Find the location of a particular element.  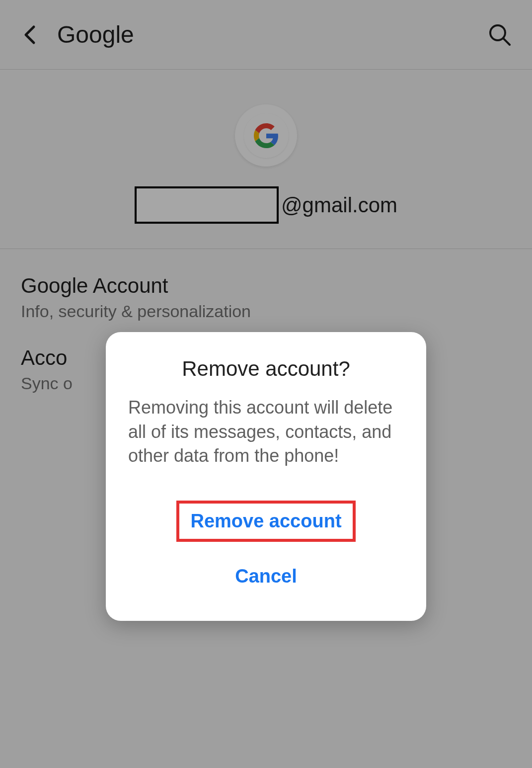

cancel-button: Cancel is located at coordinates (266, 577).